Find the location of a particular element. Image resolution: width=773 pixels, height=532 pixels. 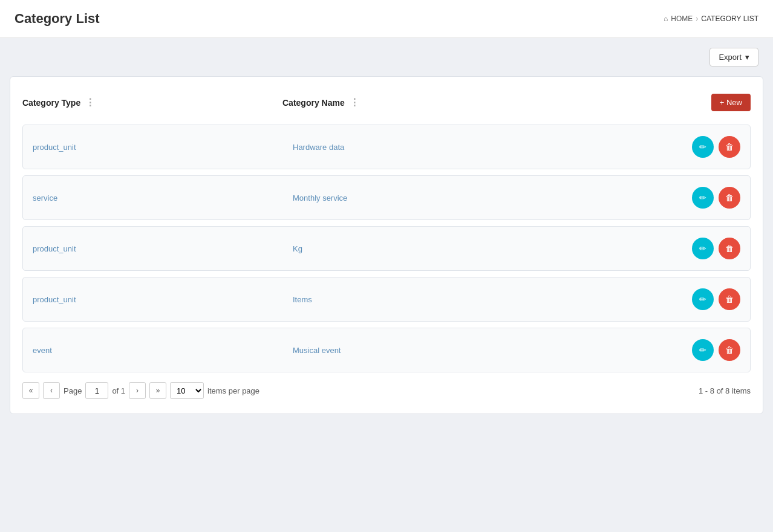

col-name-sort-icon: ⋮ is located at coordinates (354, 103).